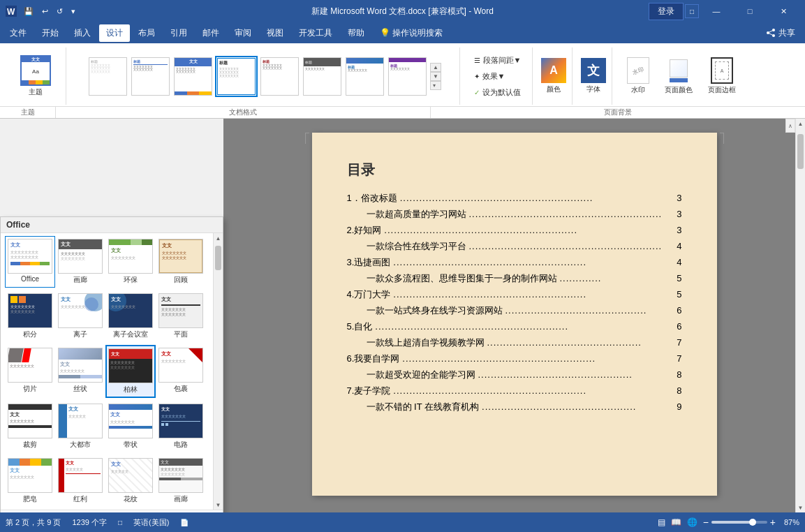  I want to click on right-scrollbar: ▲ ▼, so click(800, 316).